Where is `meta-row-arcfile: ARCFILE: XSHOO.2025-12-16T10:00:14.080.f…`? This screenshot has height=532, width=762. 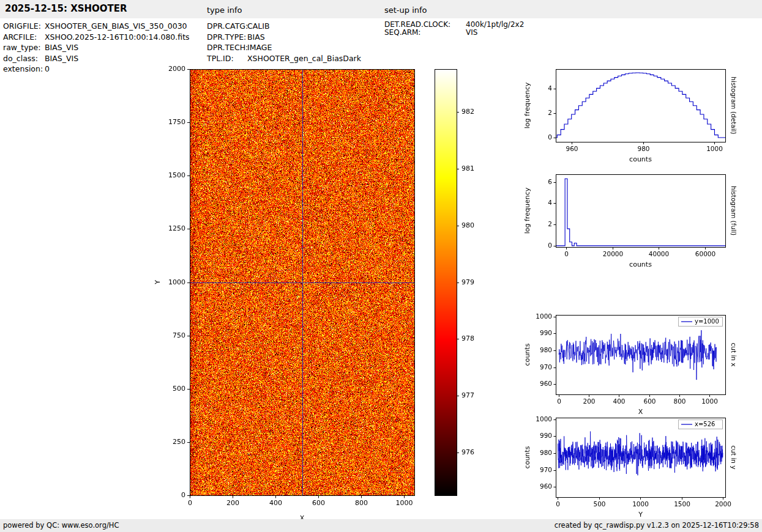 meta-row-arcfile: ARCFILE: XSHOO.2025-12-16T10:00:14.080.f… is located at coordinates (97, 37).